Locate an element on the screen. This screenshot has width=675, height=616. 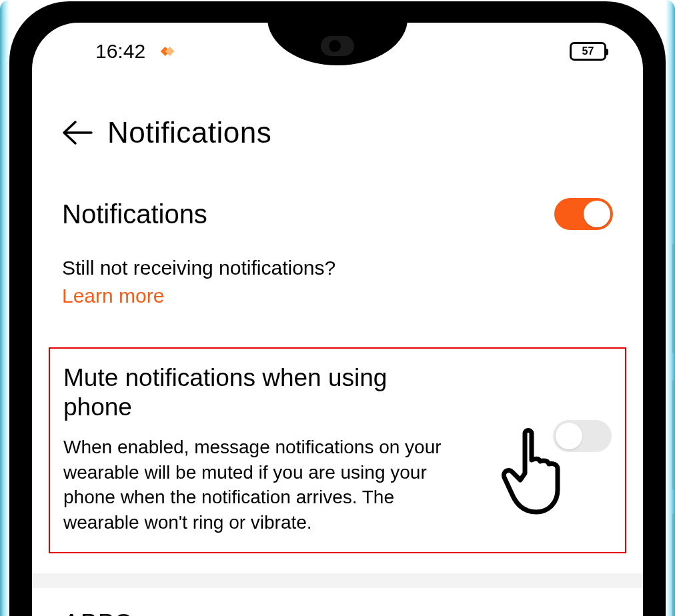
back-arrow-icon is located at coordinates (78, 133).